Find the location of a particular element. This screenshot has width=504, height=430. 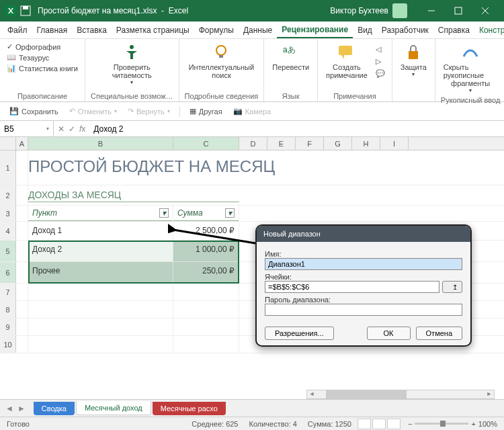

col-header-d: D is located at coordinates (253, 144).